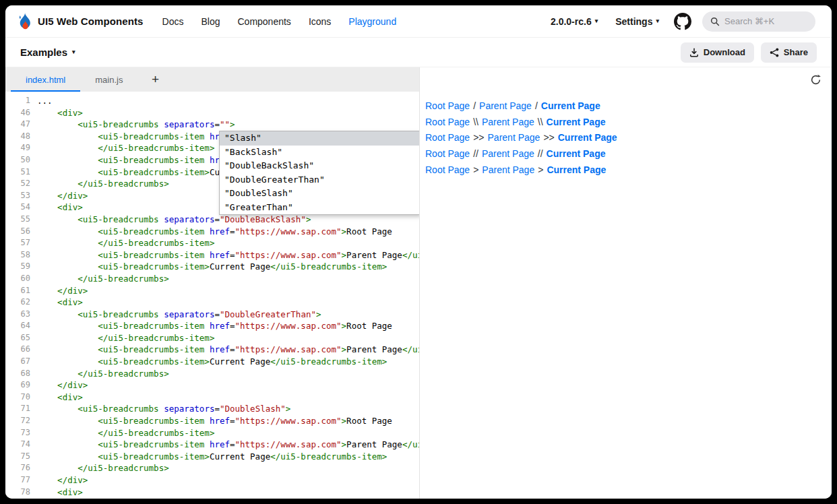  Describe the element at coordinates (717, 53) in the screenshot. I see `download-button: Download` at that location.